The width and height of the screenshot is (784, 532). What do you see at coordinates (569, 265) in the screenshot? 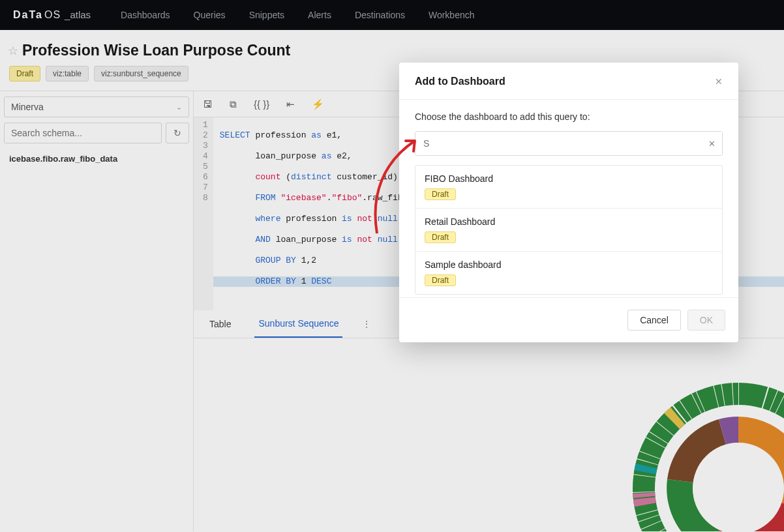
I see `dashboard-option-name: Sample dashboard` at bounding box center [569, 265].